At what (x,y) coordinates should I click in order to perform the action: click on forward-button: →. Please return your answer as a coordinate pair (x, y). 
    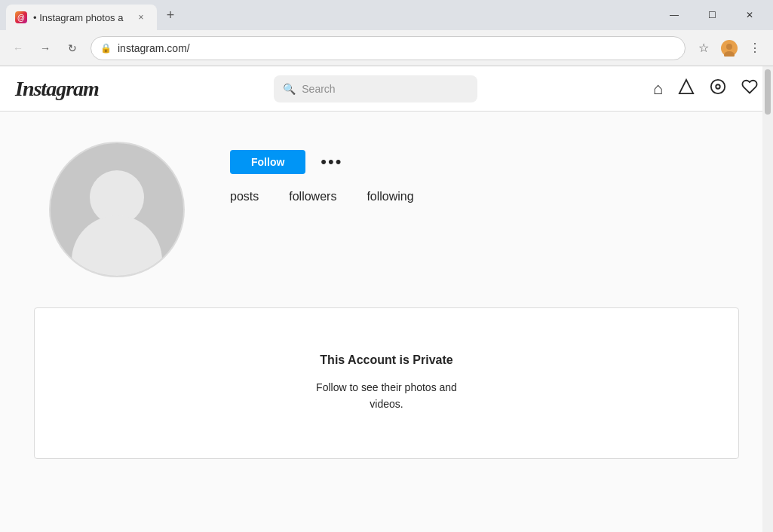
    Looking at the image, I should click on (45, 48).